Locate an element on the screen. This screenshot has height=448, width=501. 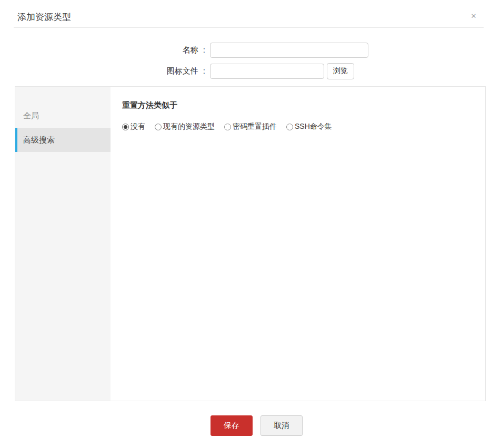
icon-file-label: 图标文件: is located at coordinates (103, 72).